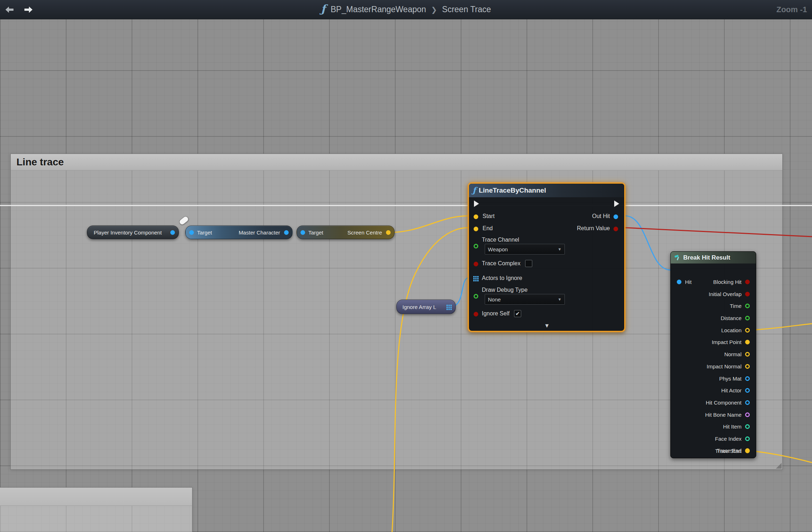 This screenshot has width=812, height=532. What do you see at coordinates (617, 204) in the screenshot?
I see `exec-out-pin` at bounding box center [617, 204].